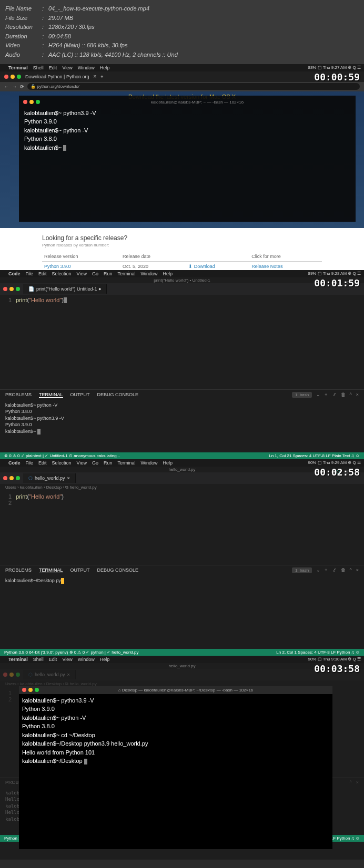 The image size is (364, 868). Describe the element at coordinates (65, 289) in the screenshot. I see `editor-tab: 📄 print("Hello world") Untitled-1 ●` at that location.